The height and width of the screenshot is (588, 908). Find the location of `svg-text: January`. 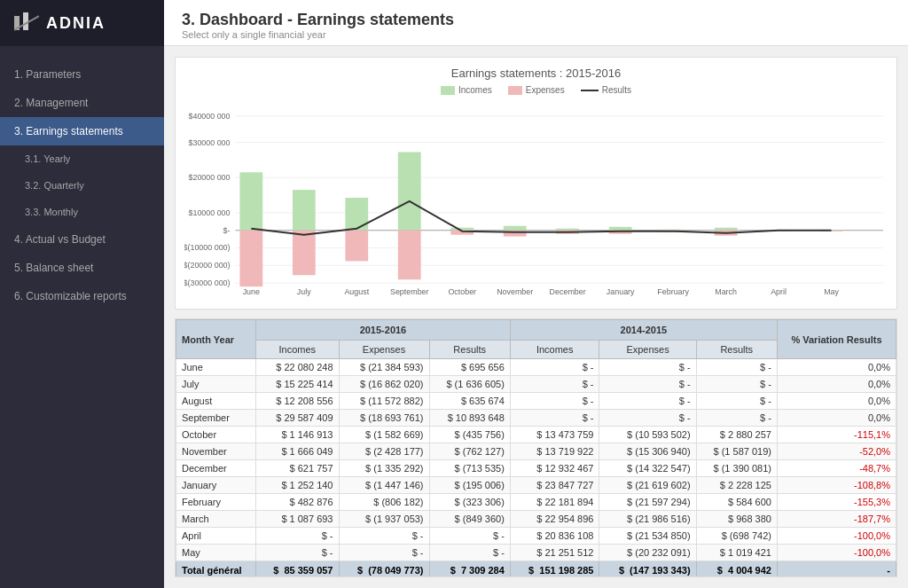

svg-text: January is located at coordinates (621, 292).